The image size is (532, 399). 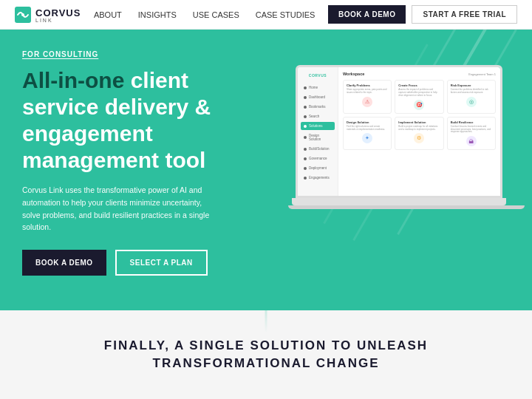 I want to click on card-title-design: Design Solution, so click(x=367, y=123).